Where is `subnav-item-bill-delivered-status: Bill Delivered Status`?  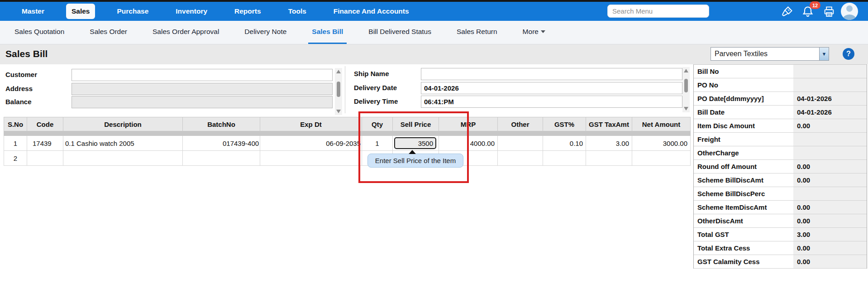 subnav-item-bill-delivered-status: Bill Delivered Status is located at coordinates (400, 33).